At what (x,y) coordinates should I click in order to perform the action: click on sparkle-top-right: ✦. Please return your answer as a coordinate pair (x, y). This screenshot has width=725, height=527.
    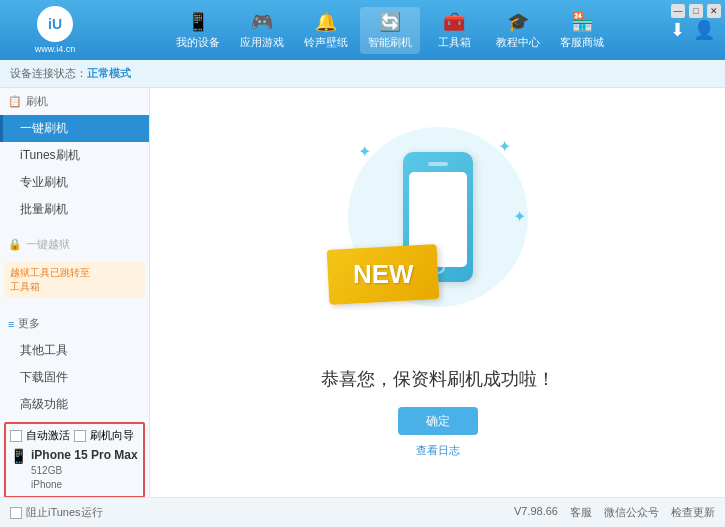
    Looking at the image, I should click on (504, 146).